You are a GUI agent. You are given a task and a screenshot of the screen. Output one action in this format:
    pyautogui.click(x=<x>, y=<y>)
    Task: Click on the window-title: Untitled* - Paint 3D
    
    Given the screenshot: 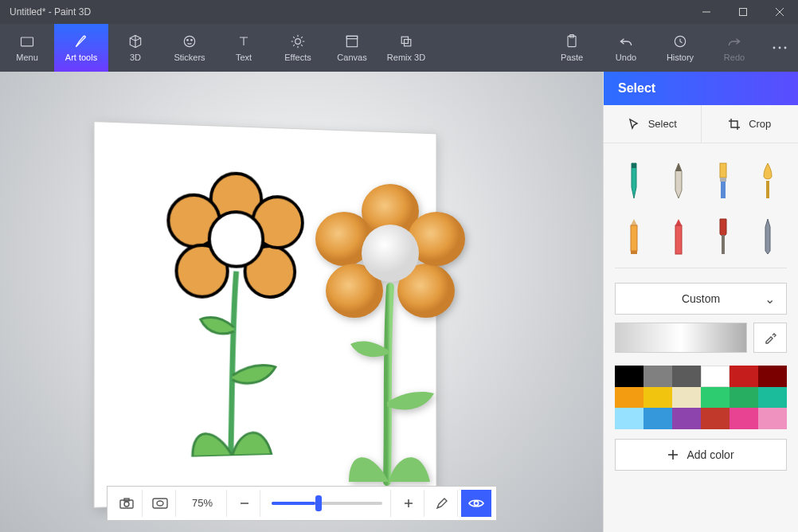 What is the action you would take?
    pyautogui.click(x=50, y=12)
    